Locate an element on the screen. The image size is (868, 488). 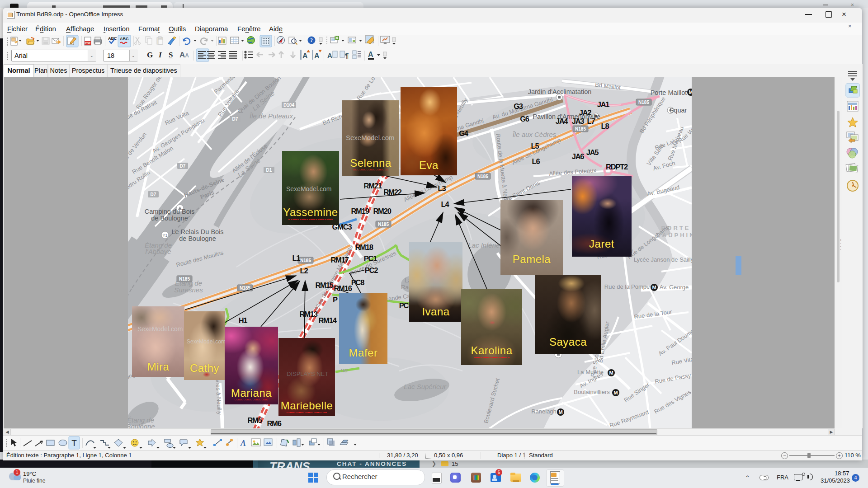
svg-text: L4 is located at coordinates (446, 204).